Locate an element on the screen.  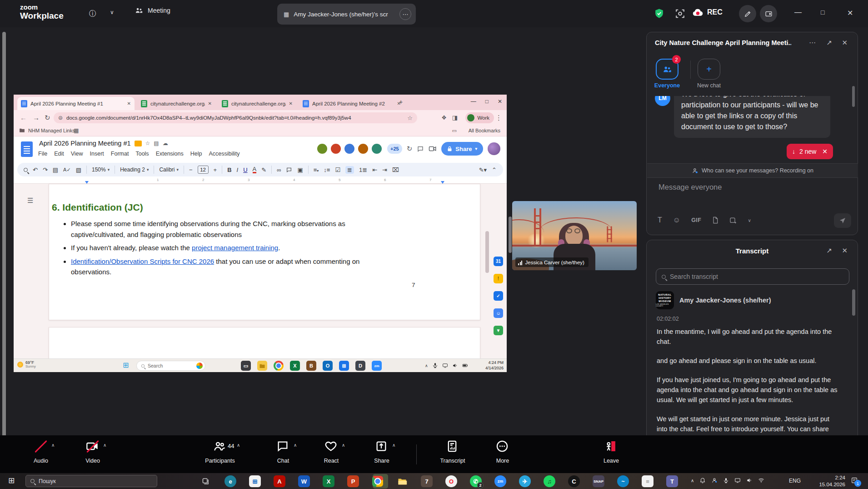
video-button: ∧Video is located at coordinates (93, 452).